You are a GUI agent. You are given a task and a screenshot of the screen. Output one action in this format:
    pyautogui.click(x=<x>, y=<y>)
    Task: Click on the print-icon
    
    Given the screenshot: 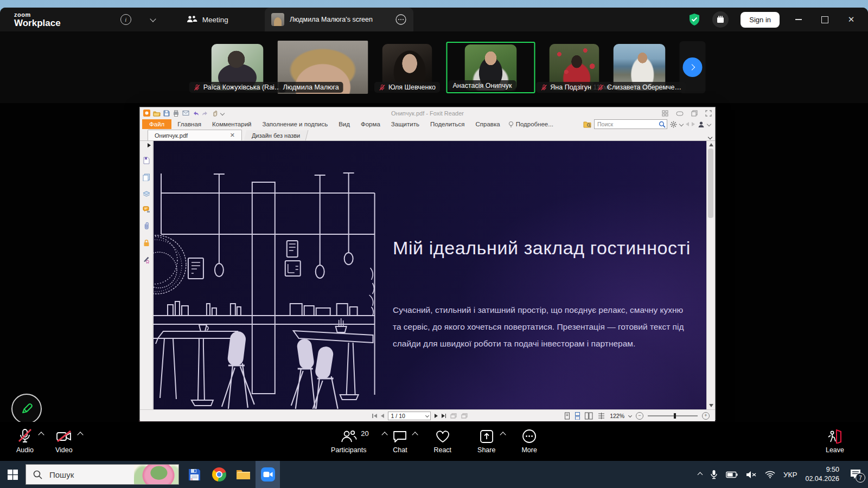 What is the action you would take?
    pyautogui.click(x=176, y=113)
    